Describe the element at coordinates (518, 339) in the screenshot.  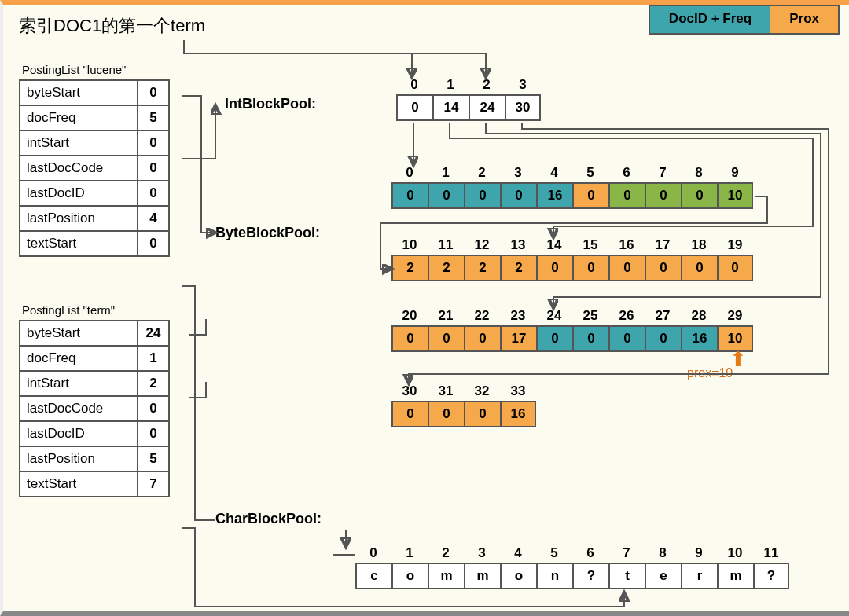
I see `cell-value: 17` at that location.